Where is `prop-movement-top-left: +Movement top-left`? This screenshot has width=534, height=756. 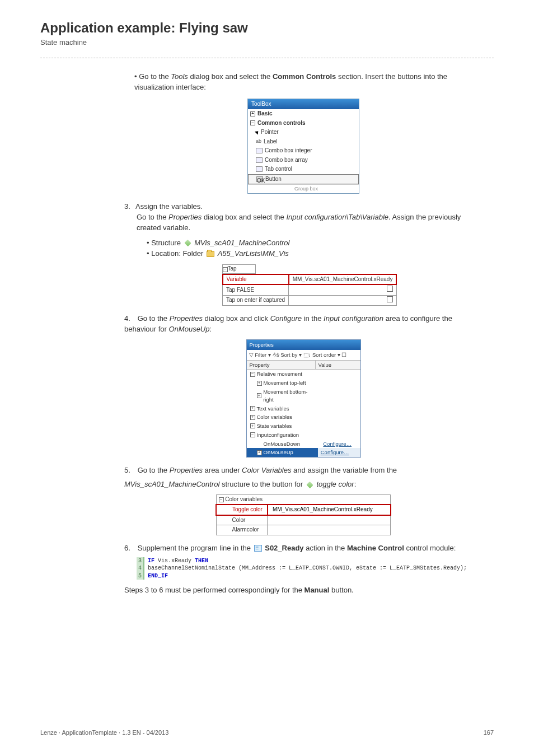
prop-movement-top-left: +Movement top-left is located at coordinates (282, 383).